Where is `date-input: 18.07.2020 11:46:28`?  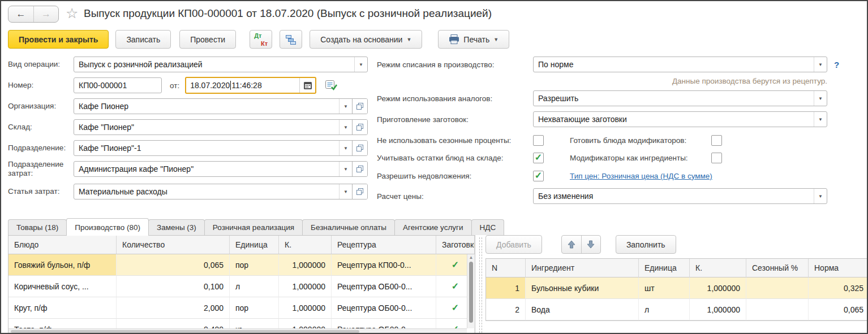
date-input: 18.07.2020 11:46:28 is located at coordinates (251, 85).